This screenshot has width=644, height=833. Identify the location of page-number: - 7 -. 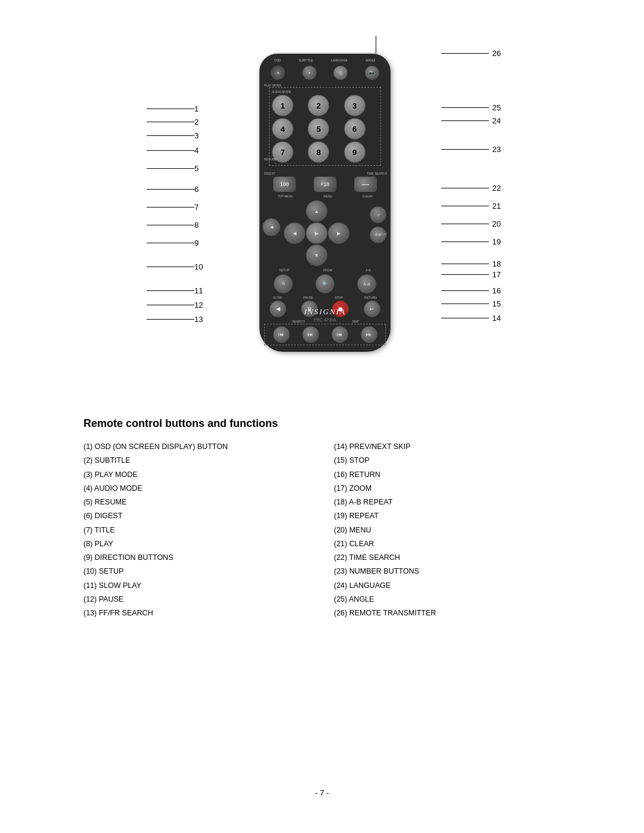
(322, 793).